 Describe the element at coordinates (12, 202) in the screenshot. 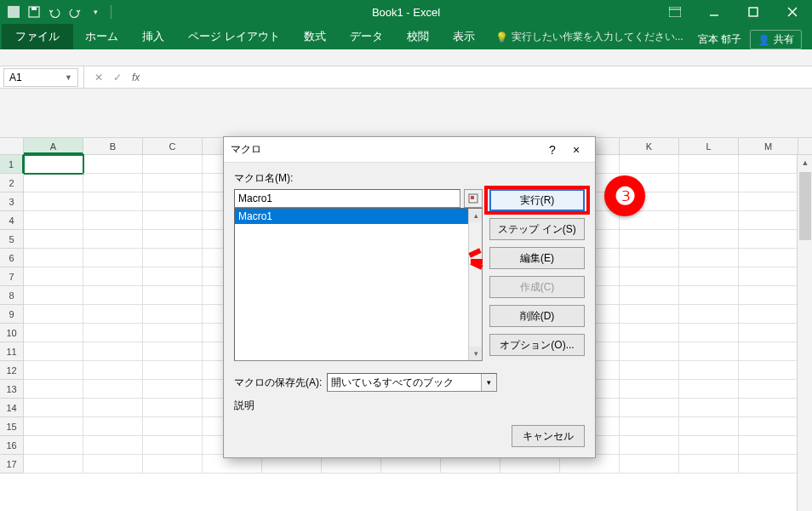

I see `row-header: 3` at that location.